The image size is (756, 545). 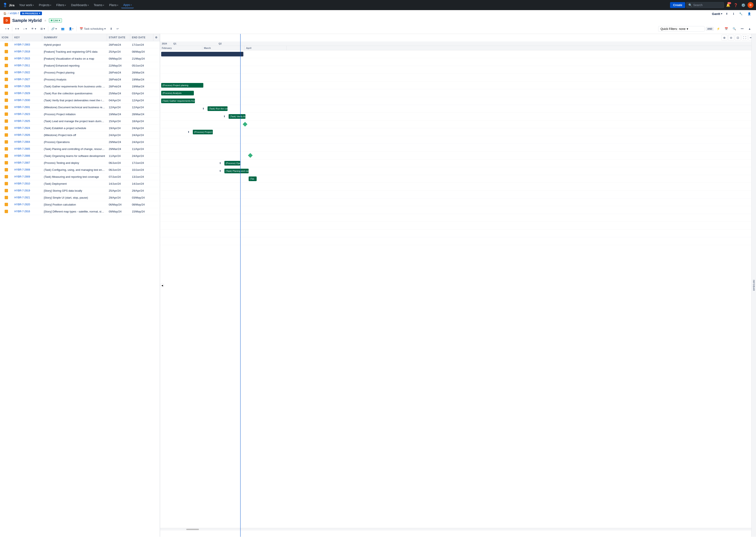 I want to click on table-row: HYBR-7-2926 (Milestone) Project kick-off…, so click(x=80, y=135).